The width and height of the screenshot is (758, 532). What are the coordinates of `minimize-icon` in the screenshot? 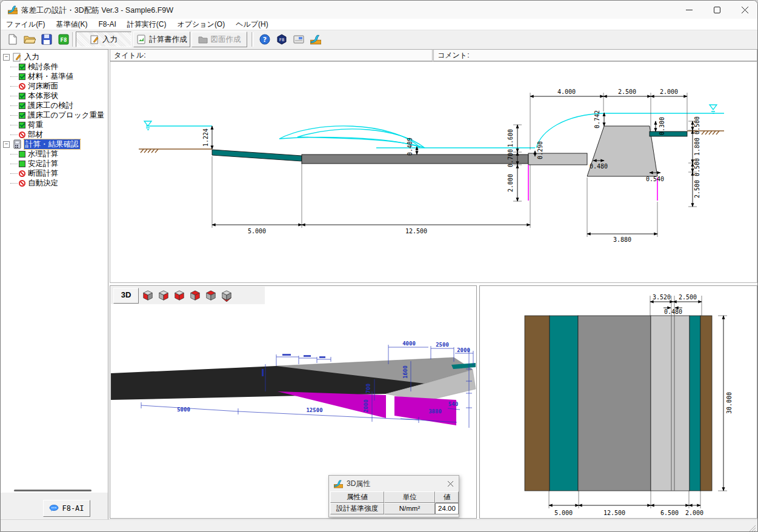 It's located at (690, 10).